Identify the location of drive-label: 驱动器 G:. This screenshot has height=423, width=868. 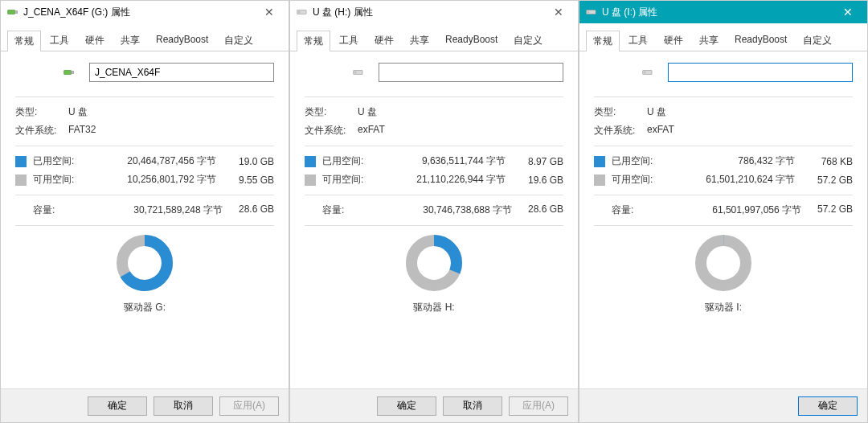
(145, 307).